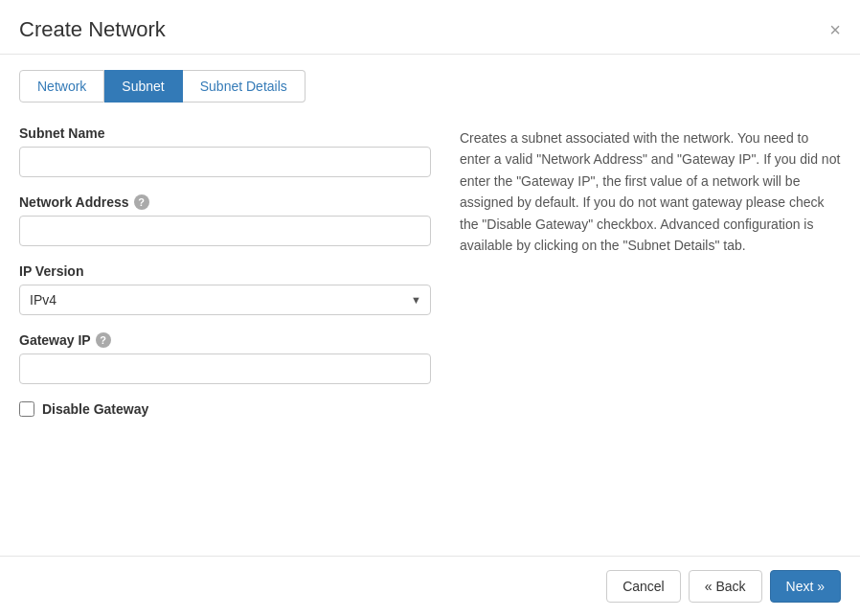 The width and height of the screenshot is (860, 616). Describe the element at coordinates (144, 86) in the screenshot. I see `tab-subnet: Subnet` at that location.